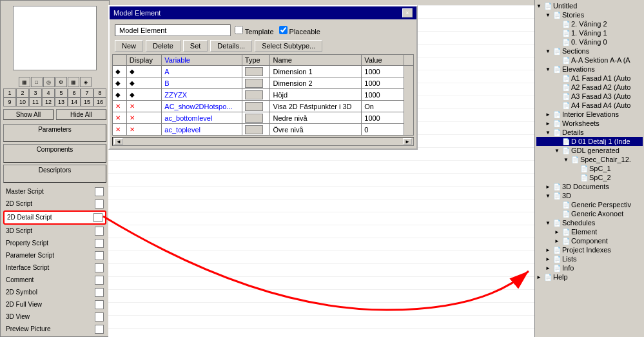  What do you see at coordinates (589, 87) in the screenshot?
I see `tree-item-9: 📄 A2 Fasad A2 (Auto` at bounding box center [589, 87].